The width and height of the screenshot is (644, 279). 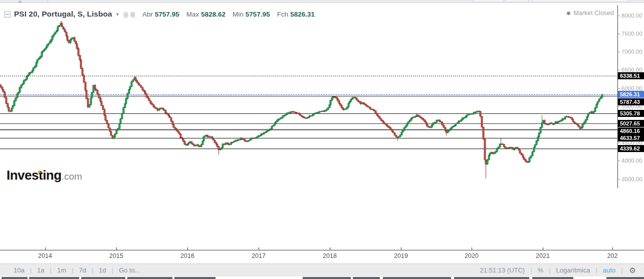 What do you see at coordinates (187, 256) in the screenshot?
I see `year-label-2016: 2016` at bounding box center [187, 256].